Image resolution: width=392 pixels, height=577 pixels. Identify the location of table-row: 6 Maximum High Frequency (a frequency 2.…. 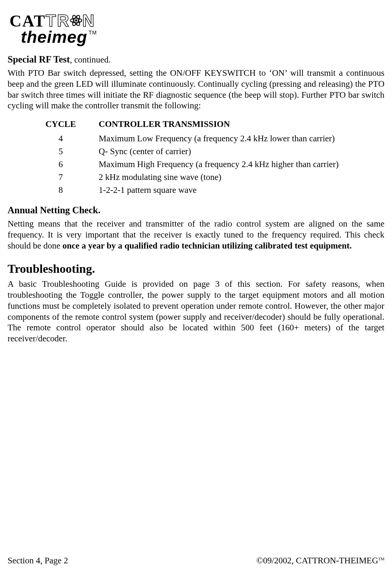
(200, 164).